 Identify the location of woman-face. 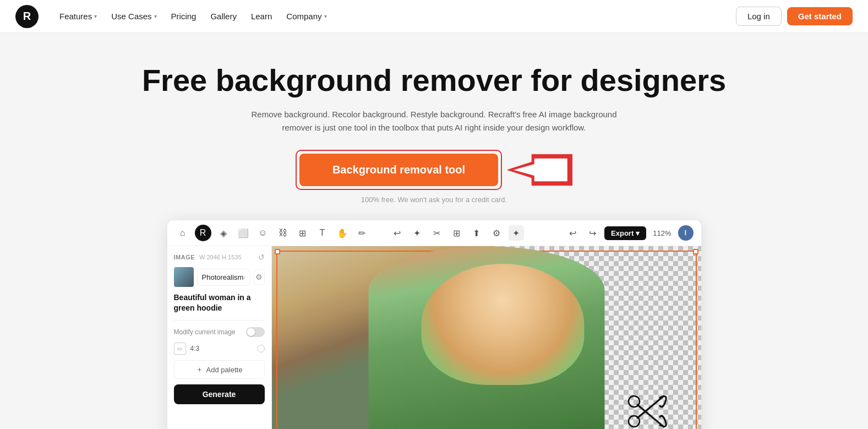
(503, 324).